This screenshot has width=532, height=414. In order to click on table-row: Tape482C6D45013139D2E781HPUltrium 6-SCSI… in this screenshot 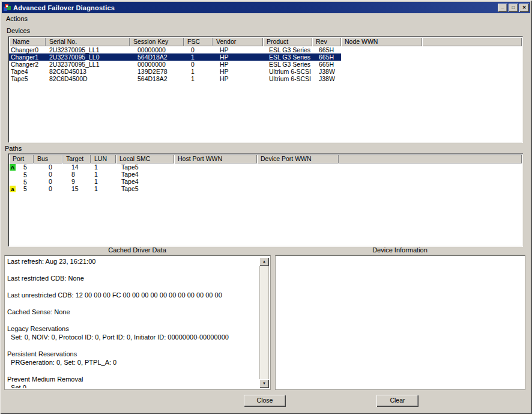, I will do `click(265, 72)`.